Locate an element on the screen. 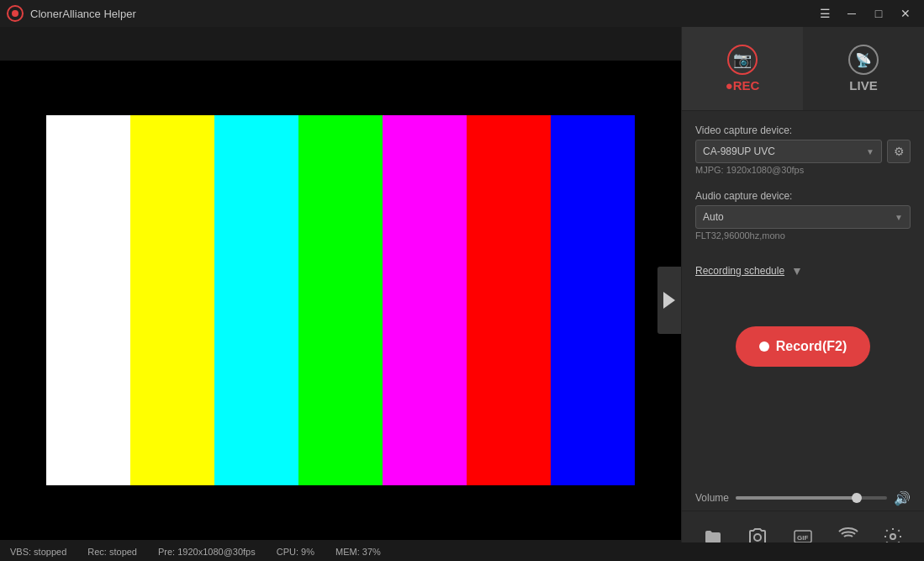 This screenshot has height=561, width=924. rec-tab: 📷 ●REC is located at coordinates (742, 69).